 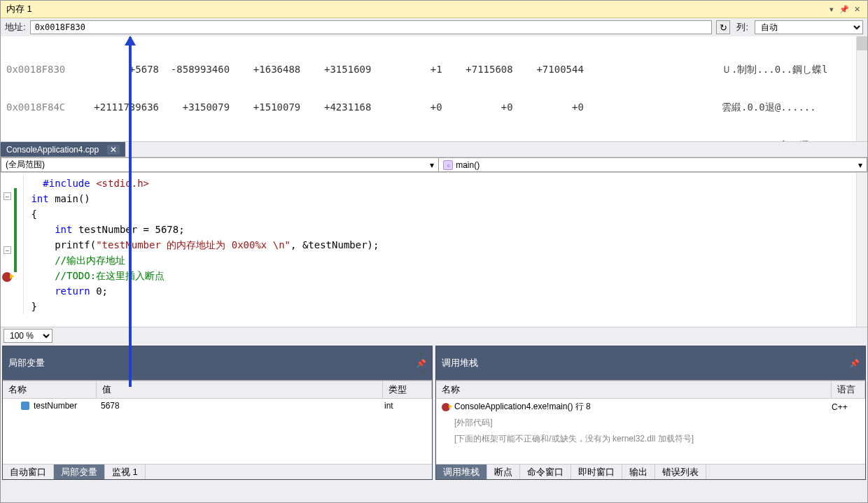 I want to click on tab-immediate: 即时窗口, so click(x=596, y=472).